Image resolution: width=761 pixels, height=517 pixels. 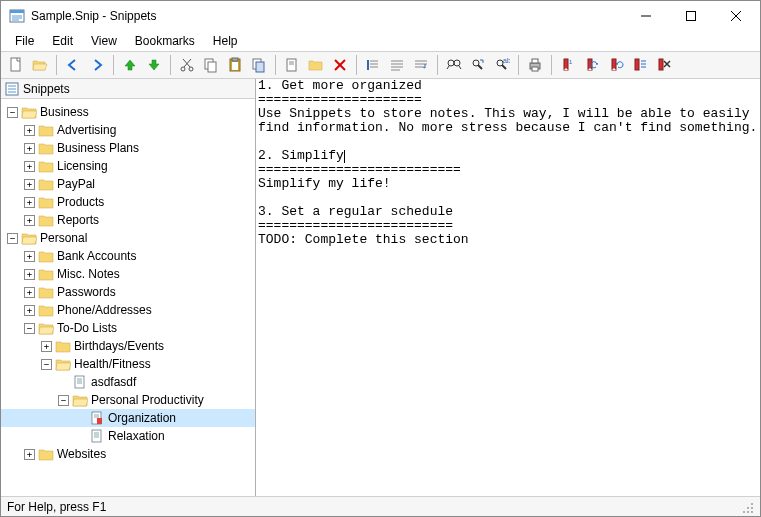 I want to click on tree-advertising: +Advertising, so click(x=128, y=130).